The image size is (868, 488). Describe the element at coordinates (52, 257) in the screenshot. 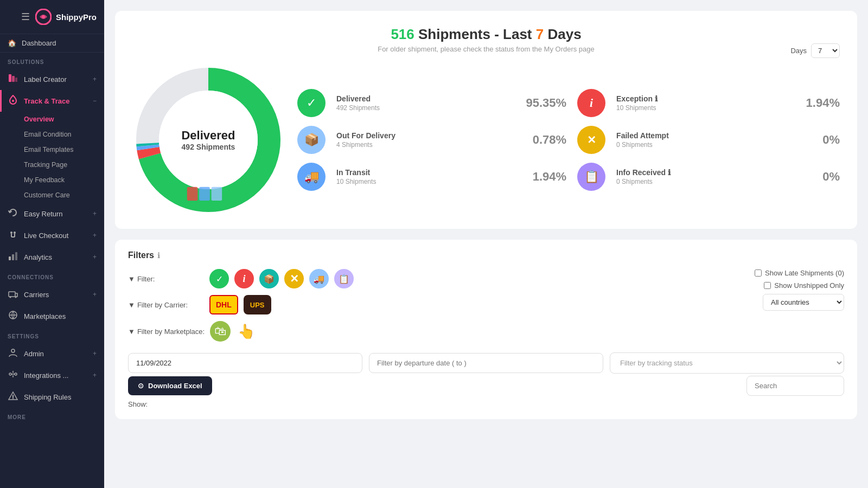

I see `sidebar-item-analytics: Analytics +` at that location.